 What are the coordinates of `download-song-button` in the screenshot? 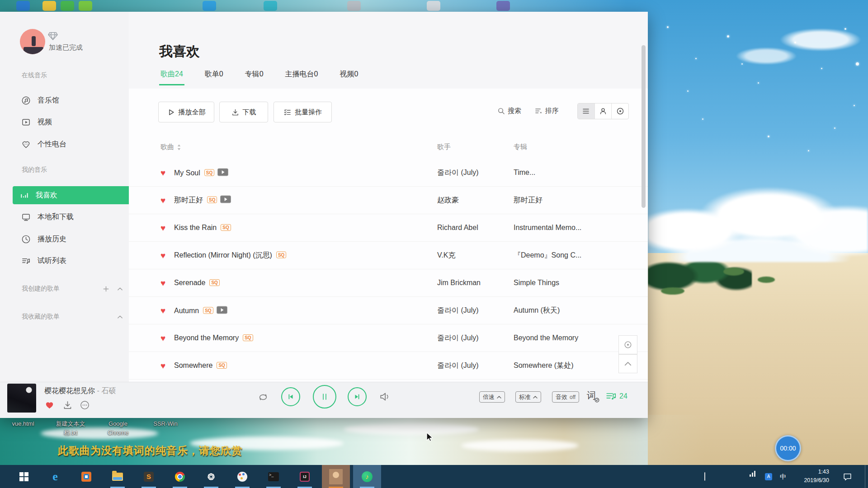 It's located at (68, 405).